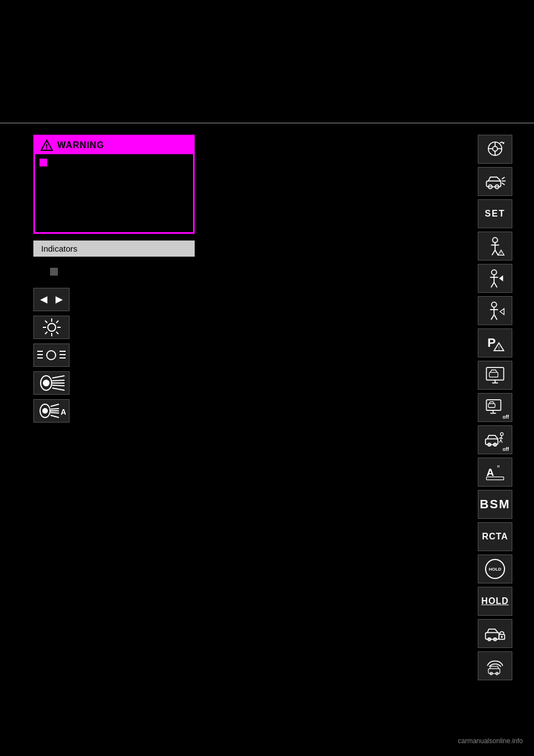  Describe the element at coordinates (495, 537) in the screenshot. I see `rcta-label: RCTA` at that location.